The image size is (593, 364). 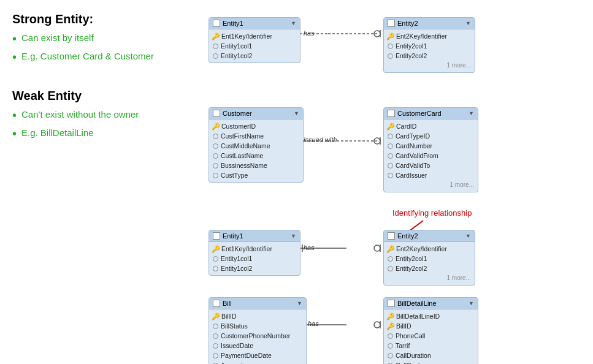 What do you see at coordinates (469, 23) in the screenshot?
I see `entity2-top-arrow: ▼` at bounding box center [469, 23].